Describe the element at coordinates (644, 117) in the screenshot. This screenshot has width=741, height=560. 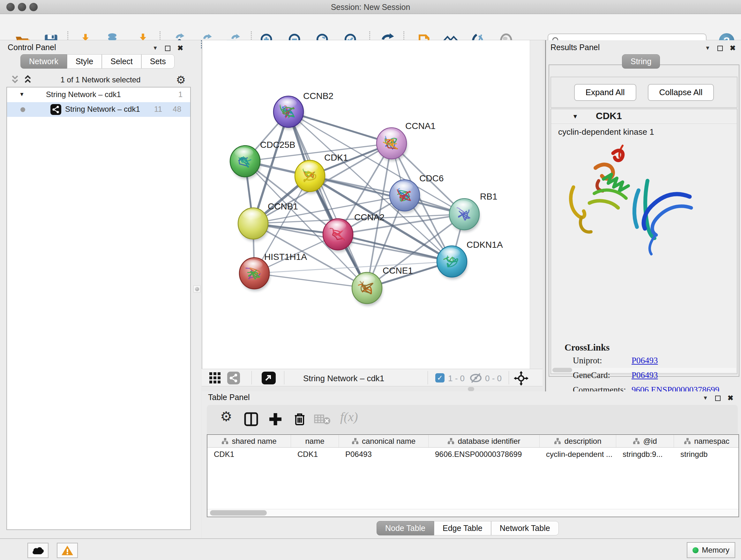
I see `gene-section-header: ▼ CDK1` at that location.